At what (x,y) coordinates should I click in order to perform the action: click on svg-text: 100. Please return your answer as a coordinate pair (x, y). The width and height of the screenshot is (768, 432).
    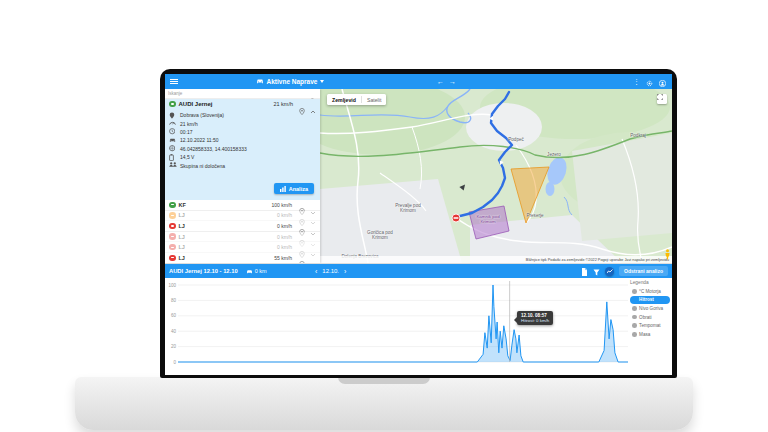
    Looking at the image, I should click on (172, 286).